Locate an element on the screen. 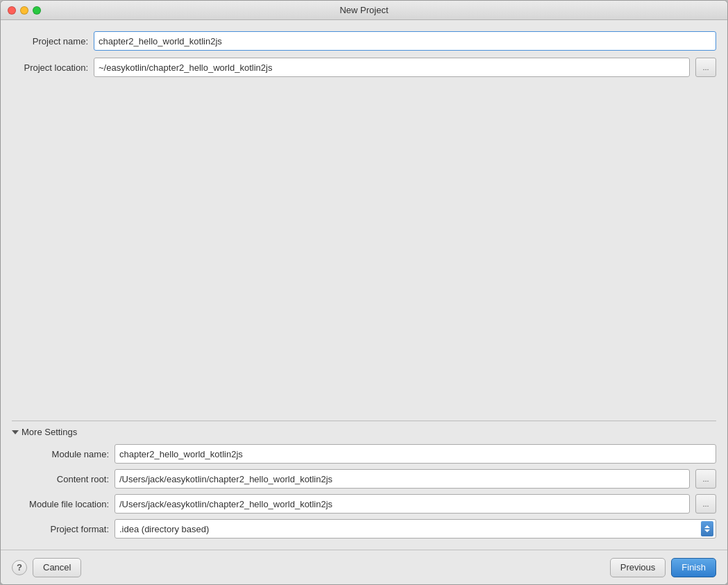 The height and width of the screenshot is (585, 728). module-file-label: Module file location: is located at coordinates (60, 504).